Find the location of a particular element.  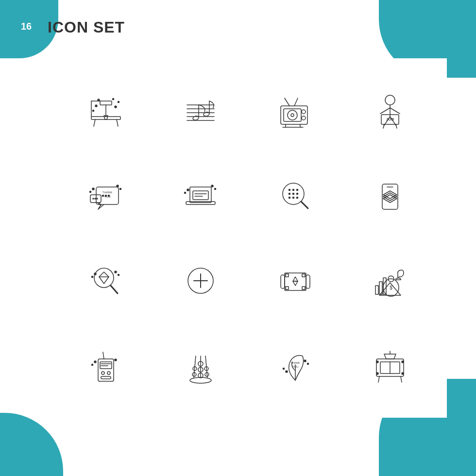

icon-cell-thank-you-message: THANK YOU is located at coordinates (106, 195).